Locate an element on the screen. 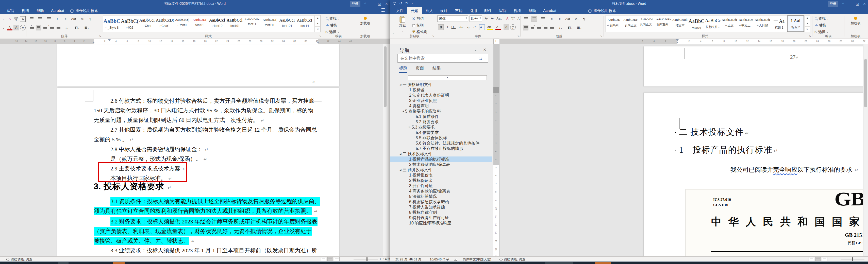 The height and width of the screenshot is (264, 868). style-entry: AaBbCcI ↵Char is located at coordinates (147, 24).